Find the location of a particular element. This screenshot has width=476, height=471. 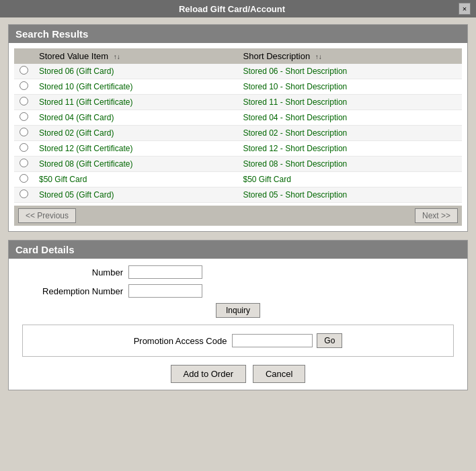

go-button: Go is located at coordinates (329, 341).